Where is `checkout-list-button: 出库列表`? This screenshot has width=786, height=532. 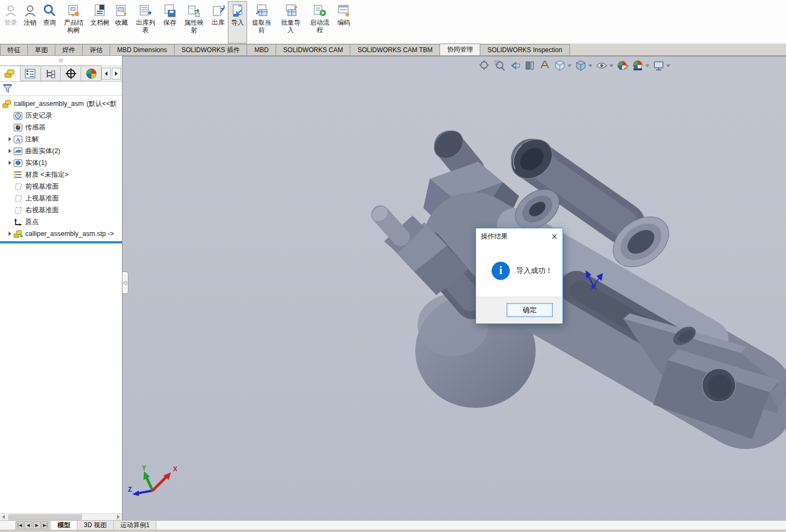 checkout-list-button: 出库列表 is located at coordinates (146, 23).